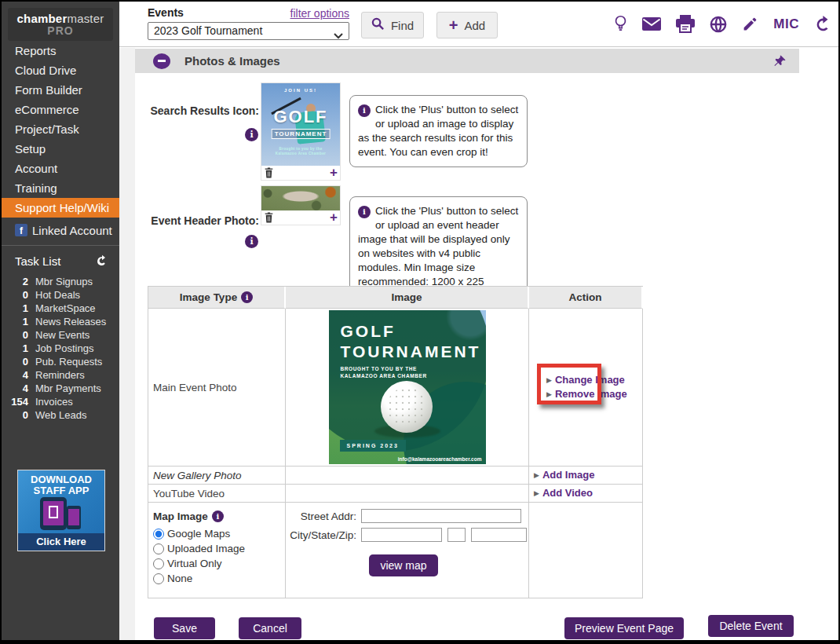 Image resolution: width=840 pixels, height=644 pixels. I want to click on search-icon-info-box: i Click the 'Plus' button to select or u…, so click(438, 131).